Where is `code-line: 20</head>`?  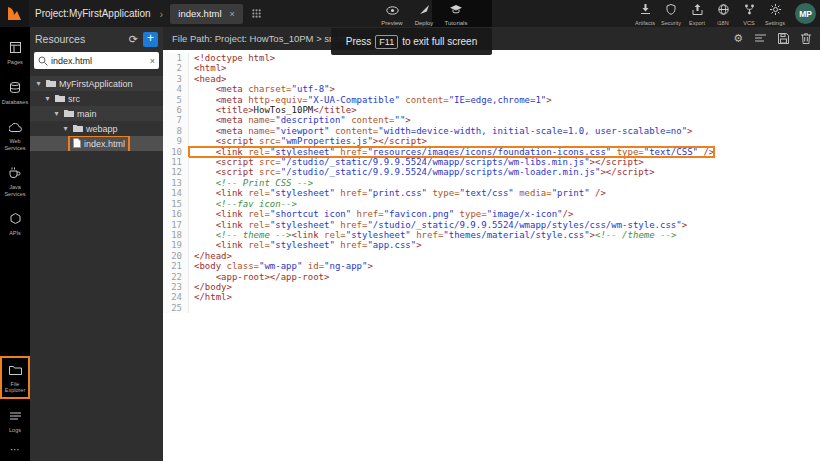 code-line: 20</head> is located at coordinates (492, 256).